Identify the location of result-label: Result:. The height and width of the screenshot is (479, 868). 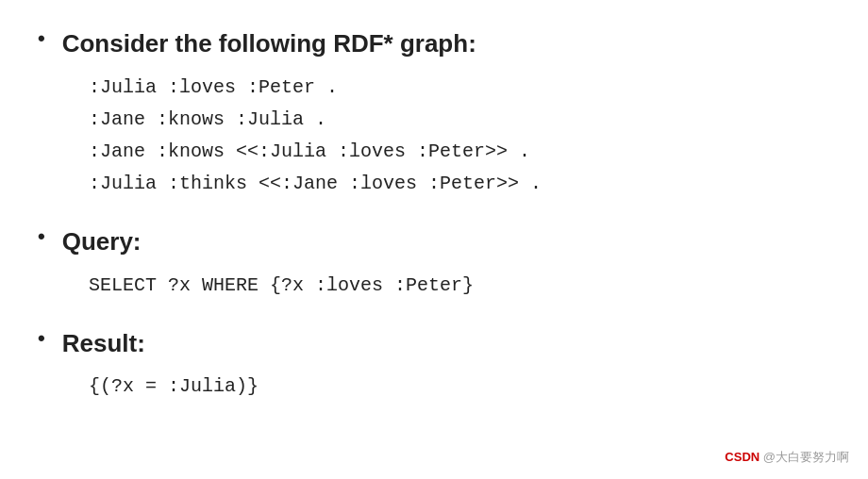
(104, 344).